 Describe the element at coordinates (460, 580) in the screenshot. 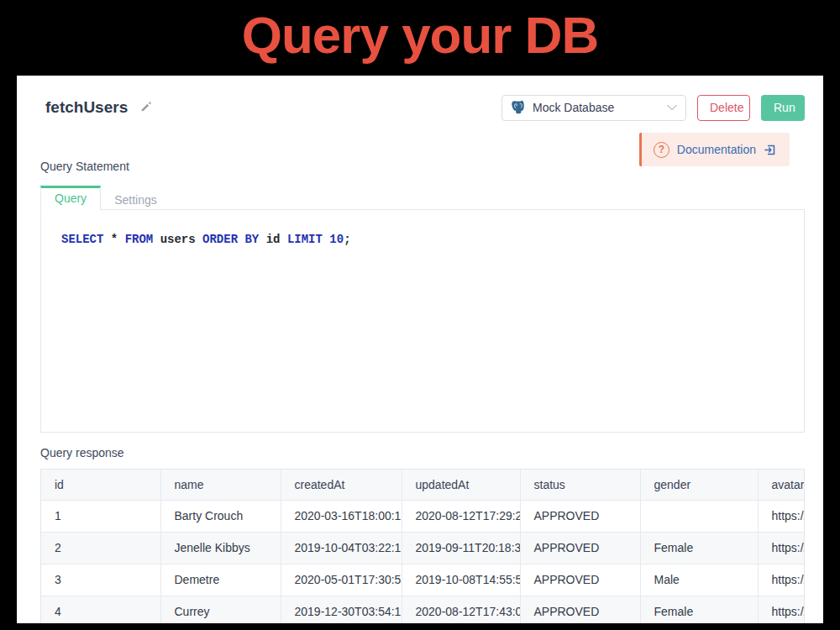

I see `cell-updatedAt: 2019-10-08T14:55:5` at that location.